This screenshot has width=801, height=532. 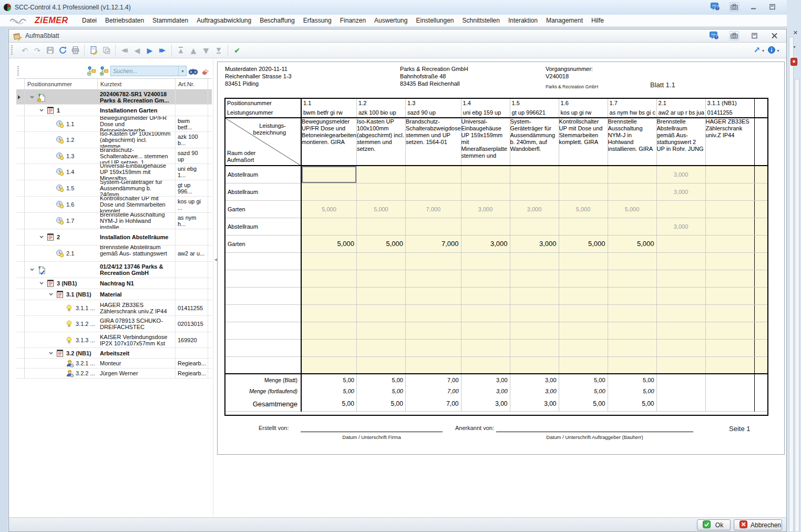 I want to click on refresh-button, so click(x=63, y=50).